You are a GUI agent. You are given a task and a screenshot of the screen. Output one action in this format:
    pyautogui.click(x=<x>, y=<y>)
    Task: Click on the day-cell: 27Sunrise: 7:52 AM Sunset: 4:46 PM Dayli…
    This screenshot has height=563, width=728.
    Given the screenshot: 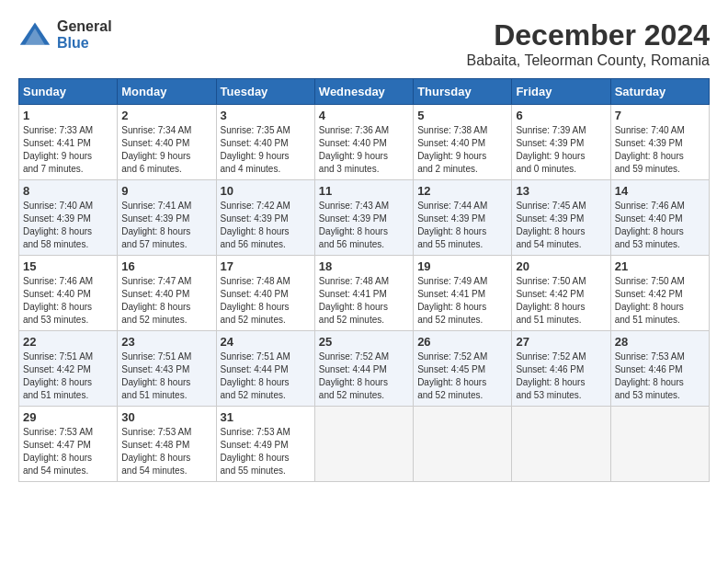 What is the action you would take?
    pyautogui.click(x=561, y=369)
    